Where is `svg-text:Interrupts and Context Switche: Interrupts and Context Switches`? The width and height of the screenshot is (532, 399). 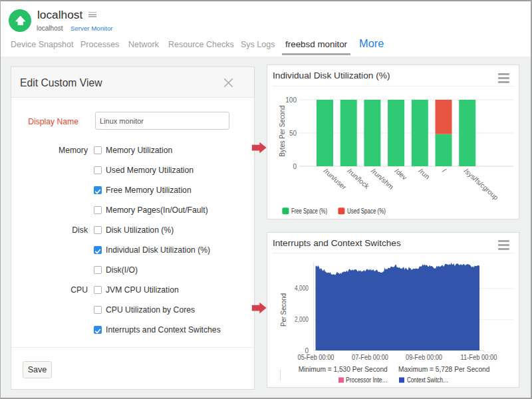 svg-text:Interrupts and Context Switche: Interrupts and Context Switches is located at coordinates (336, 243).